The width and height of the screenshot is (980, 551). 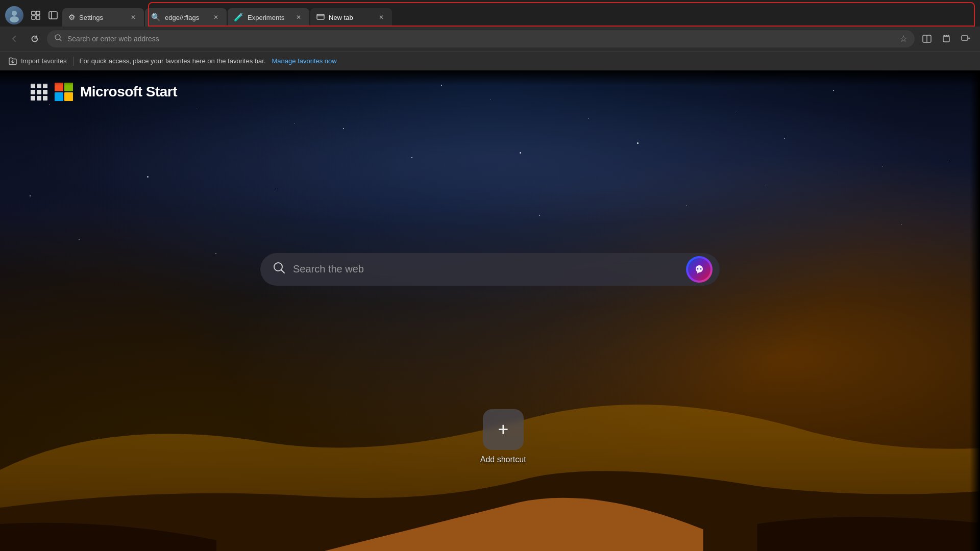 What do you see at coordinates (490, 269) in the screenshot?
I see `search-box-container` at bounding box center [490, 269].